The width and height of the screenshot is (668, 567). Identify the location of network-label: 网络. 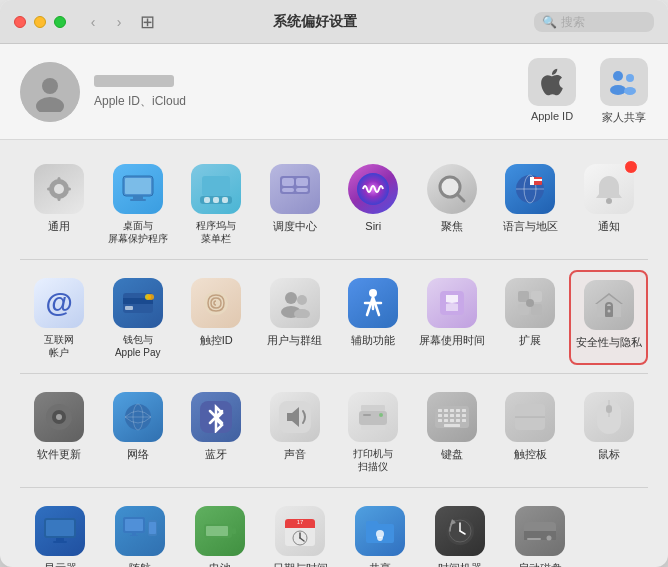
(138, 454).